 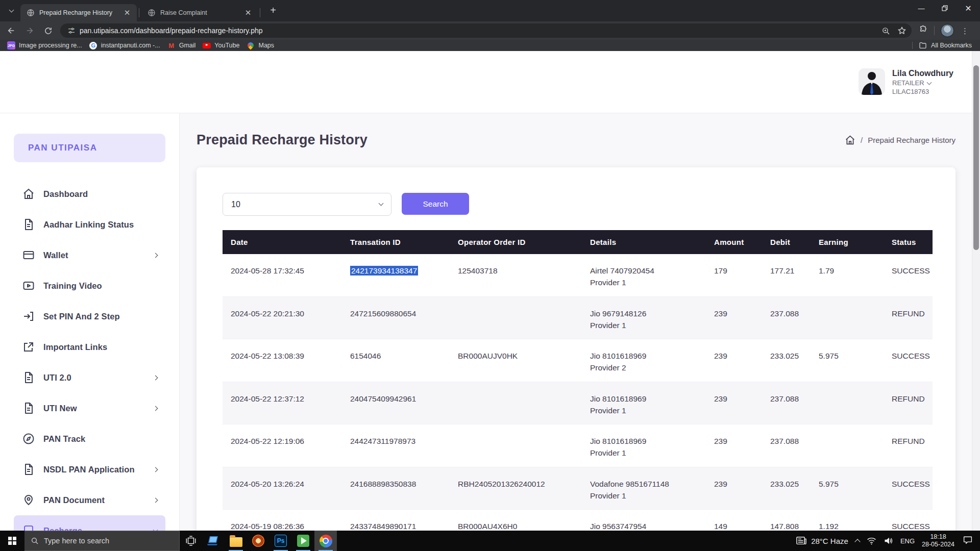 I want to click on start-button, so click(x=12, y=541).